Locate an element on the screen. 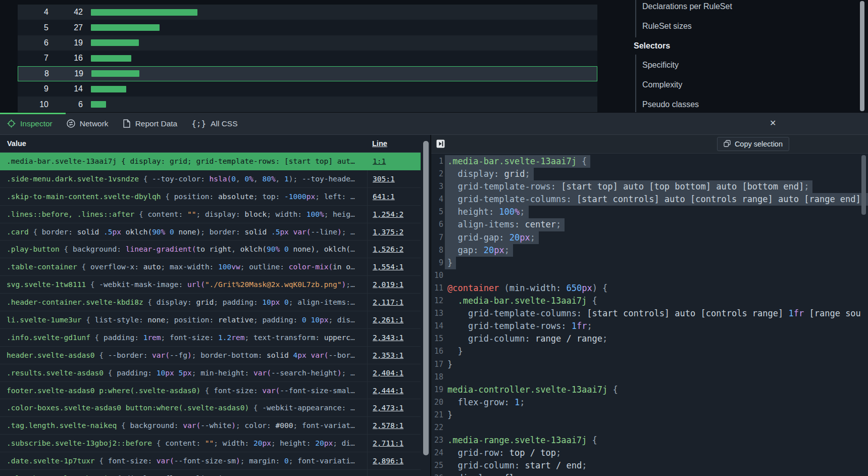 The image size is (868, 476). code-toolbar: Copy selection is located at coordinates (649, 145).